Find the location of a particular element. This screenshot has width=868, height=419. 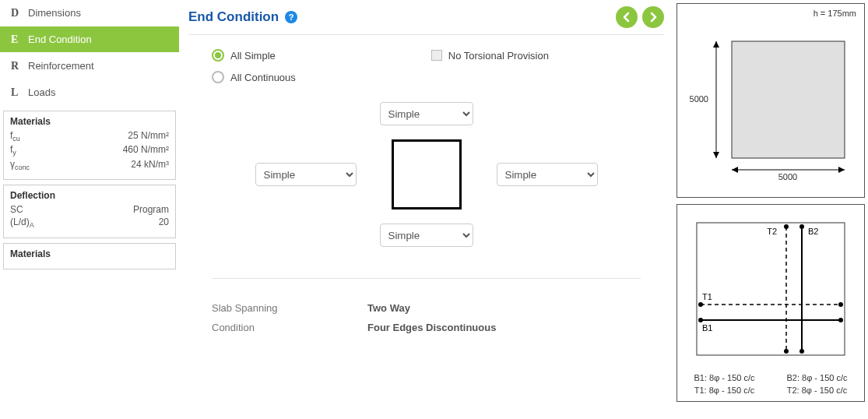

thickness-label: h = 175mm is located at coordinates (835, 13).